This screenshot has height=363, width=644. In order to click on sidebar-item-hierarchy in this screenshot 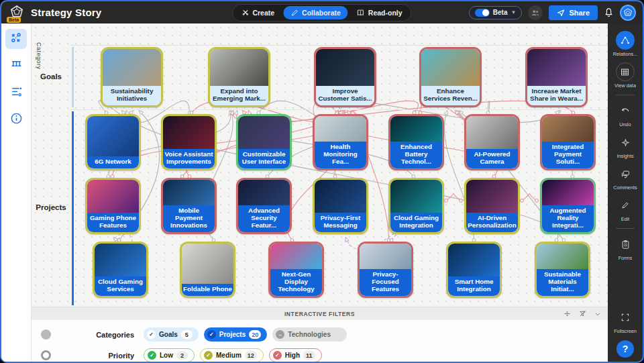, I will do `click(16, 66)`.